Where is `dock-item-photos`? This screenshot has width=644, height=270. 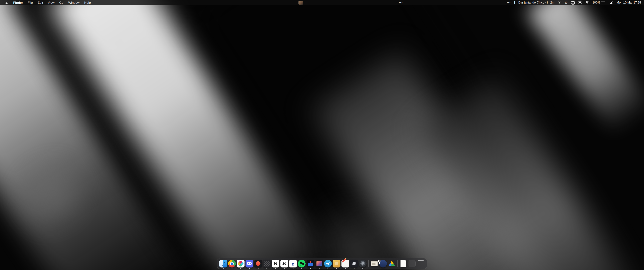 dock-item-photos is located at coordinates (319, 263).